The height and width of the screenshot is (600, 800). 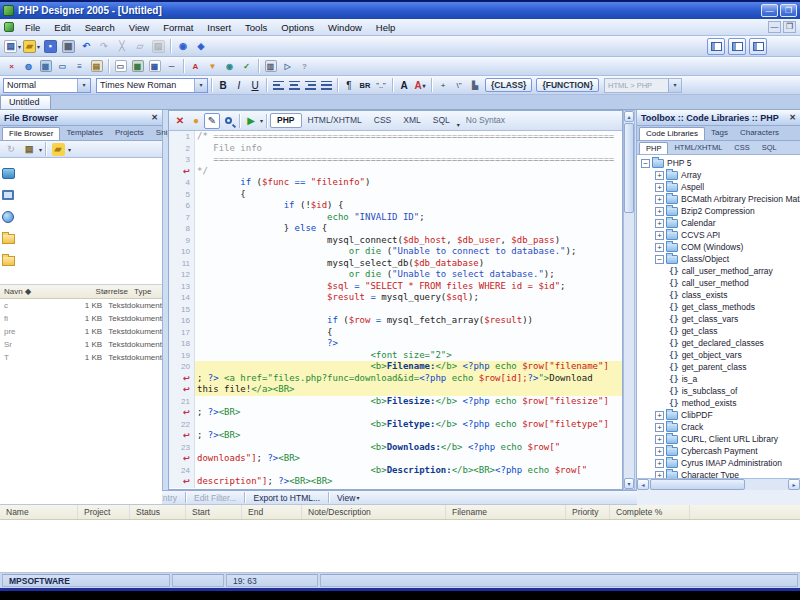 What do you see at coordinates (790, 27) in the screenshot?
I see `mdi-restore-icon: ❐` at bounding box center [790, 27].